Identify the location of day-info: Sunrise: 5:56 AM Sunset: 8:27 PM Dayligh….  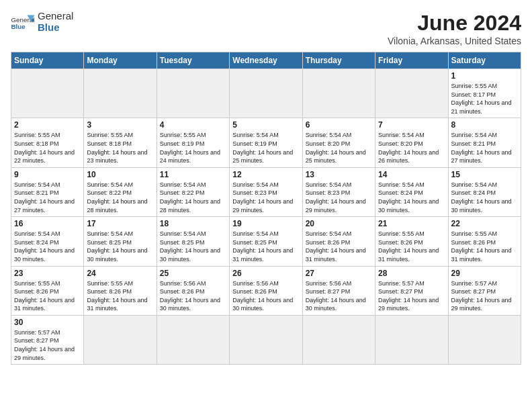
(339, 296).